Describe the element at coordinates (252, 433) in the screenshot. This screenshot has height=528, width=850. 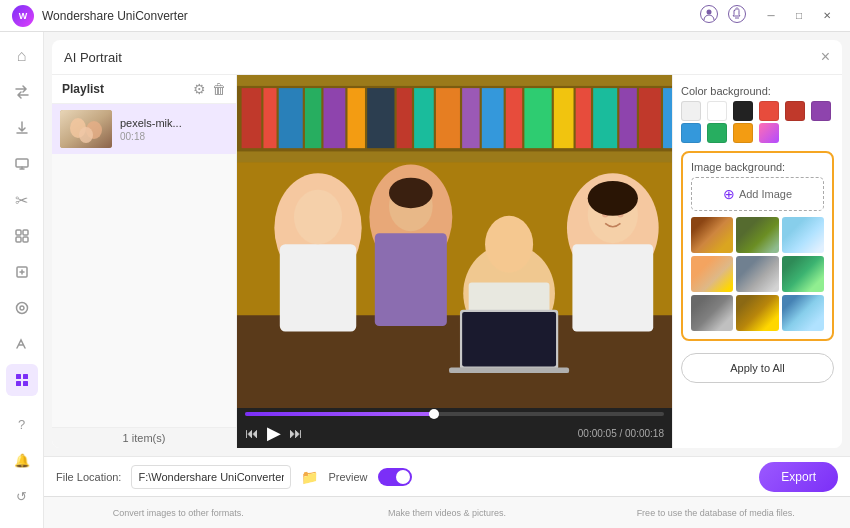
I see `prev-button: ⏮` at that location.